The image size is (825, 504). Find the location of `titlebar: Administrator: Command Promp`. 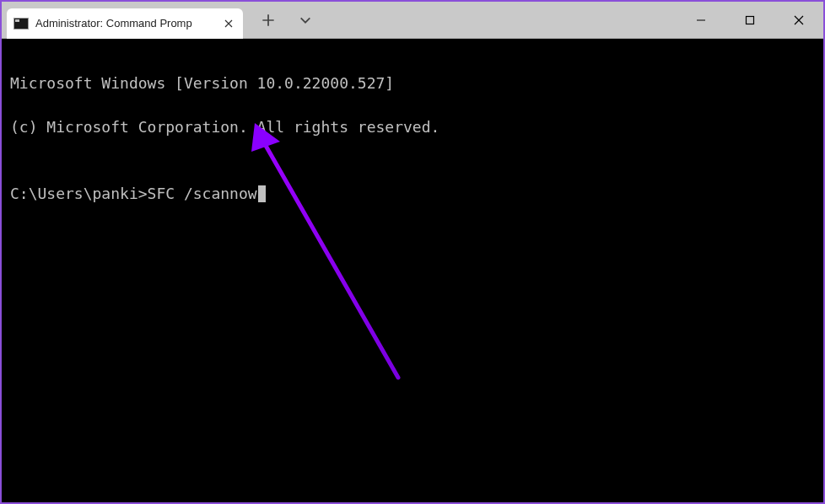

titlebar: Administrator: Command Promp is located at coordinates (412, 20).